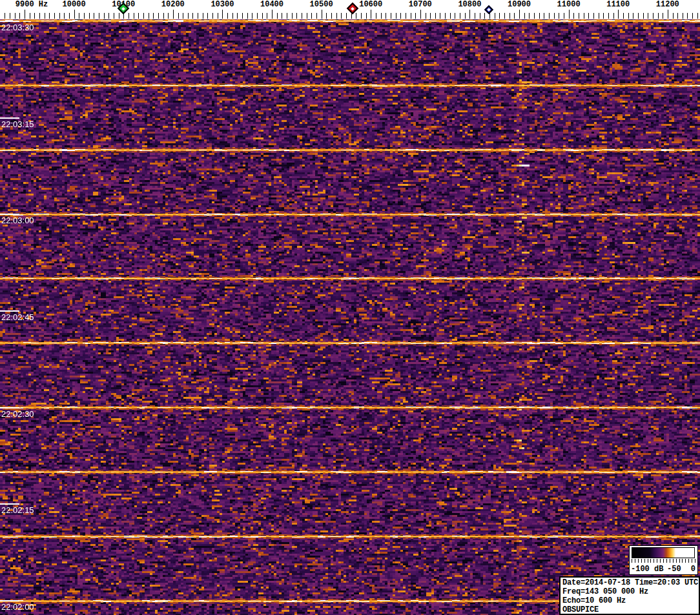 The height and width of the screenshot is (615, 700). What do you see at coordinates (18, 510) in the screenshot?
I see `time-label: 22:02:15` at bounding box center [18, 510].